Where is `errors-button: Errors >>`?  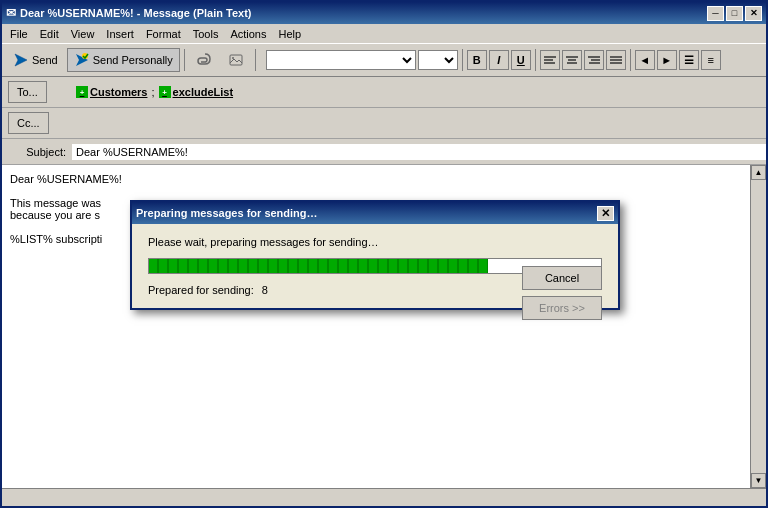 errors-button: Errors >> is located at coordinates (562, 308).